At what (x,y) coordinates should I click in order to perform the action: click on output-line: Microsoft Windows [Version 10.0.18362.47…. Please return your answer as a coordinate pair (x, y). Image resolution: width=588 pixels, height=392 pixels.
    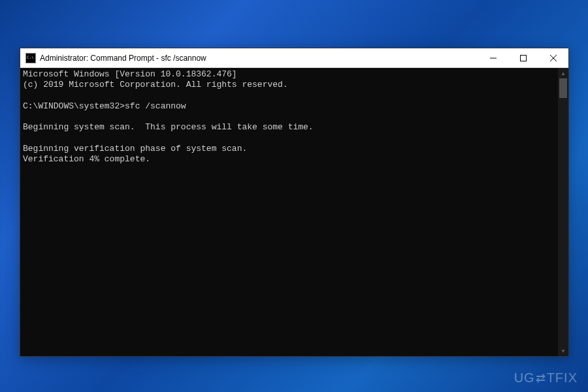
    Looking at the image, I should click on (130, 74).